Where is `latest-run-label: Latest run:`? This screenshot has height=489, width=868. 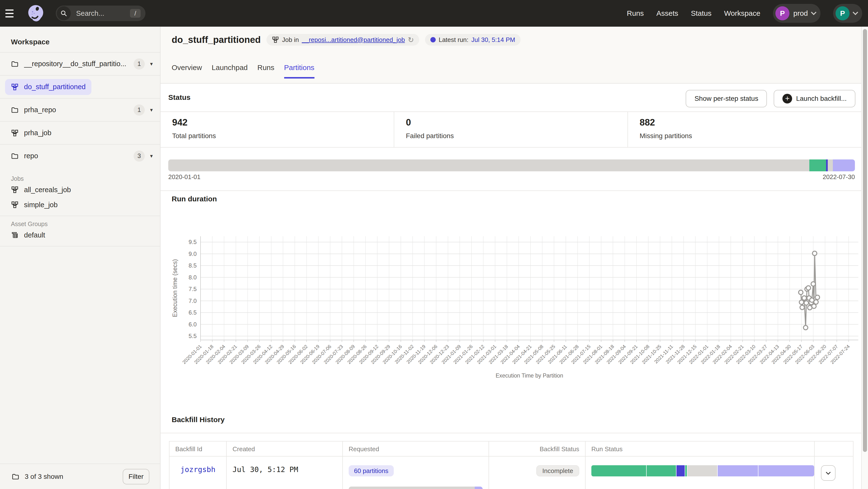
latest-run-label: Latest run: is located at coordinates (454, 40).